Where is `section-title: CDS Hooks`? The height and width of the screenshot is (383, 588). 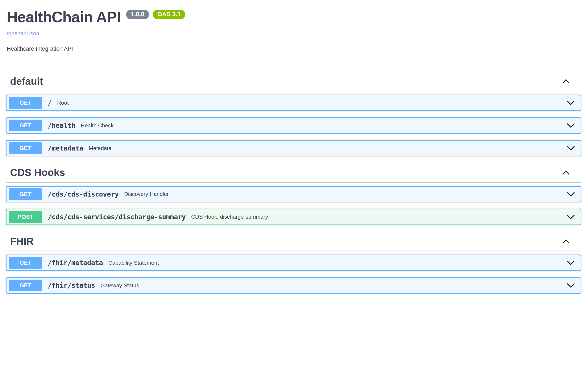
section-title: CDS Hooks is located at coordinates (38, 172).